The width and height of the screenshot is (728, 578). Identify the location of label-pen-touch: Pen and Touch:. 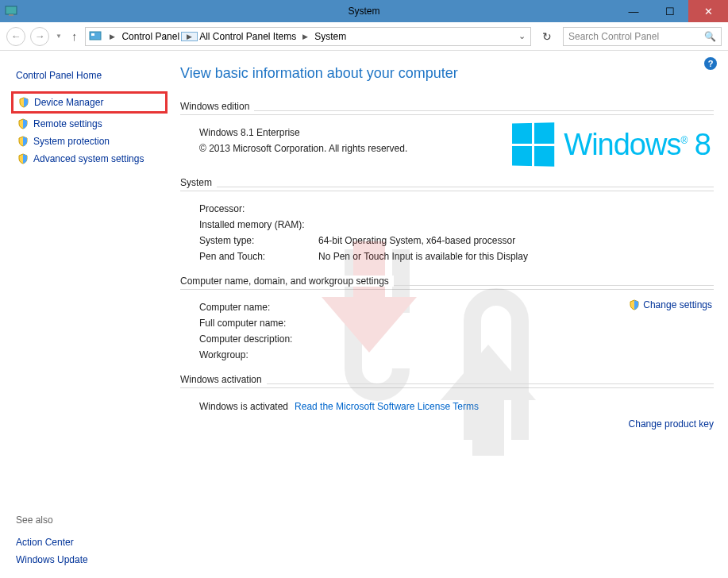
(259, 256).